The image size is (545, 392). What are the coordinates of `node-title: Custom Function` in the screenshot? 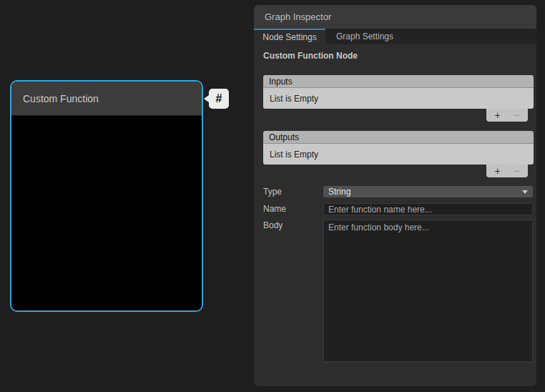 It's located at (61, 99).